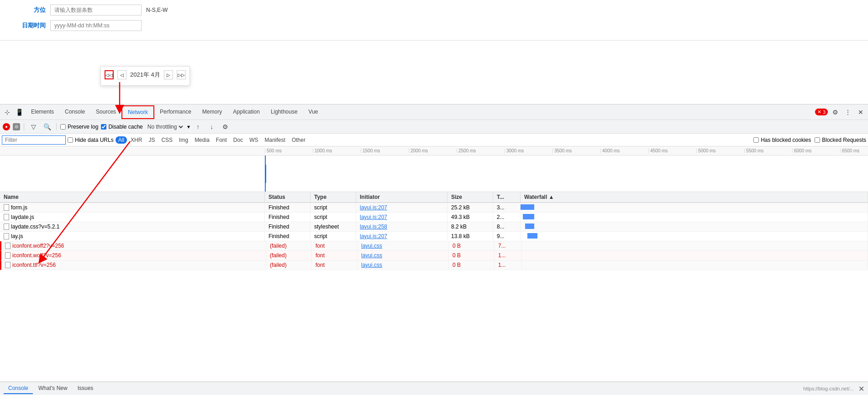 The height and width of the screenshot is (395, 868). I want to click on inspect-icon: ⊹, so click(7, 112).